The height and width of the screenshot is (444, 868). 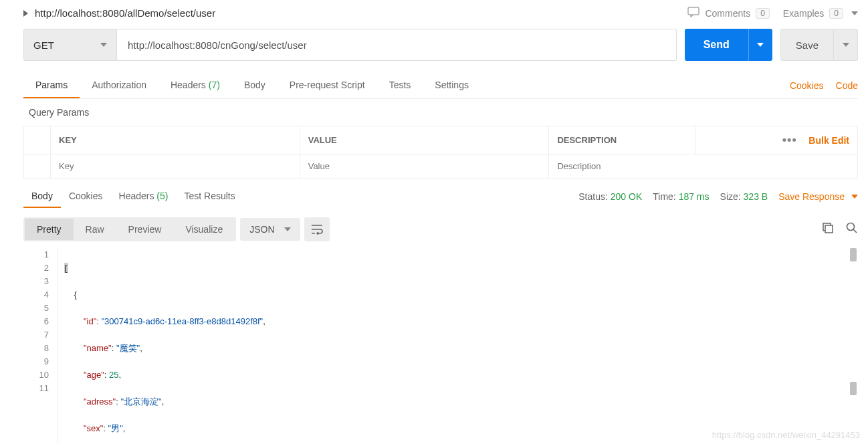 What do you see at coordinates (441, 229) in the screenshot?
I see `view-mode-row: Pretty Raw Preview Visualize JSON` at bounding box center [441, 229].